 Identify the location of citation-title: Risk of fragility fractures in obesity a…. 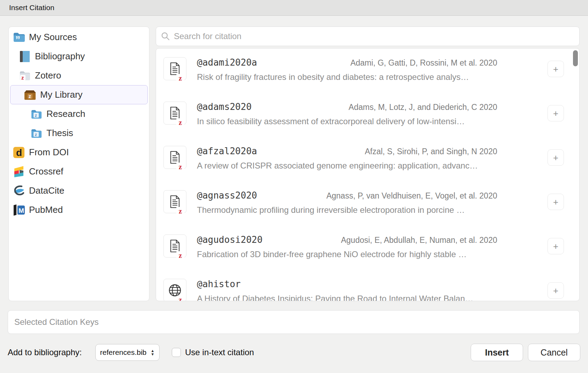
(347, 77).